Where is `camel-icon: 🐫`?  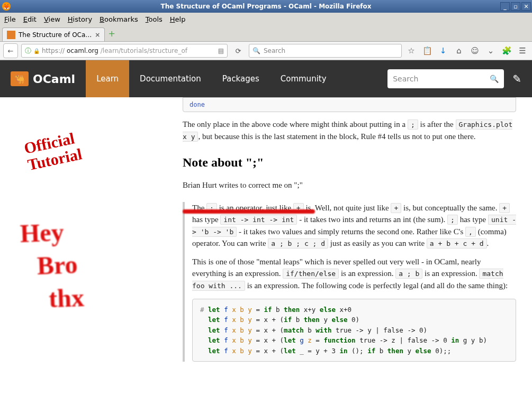
camel-icon: 🐫 is located at coordinates (20, 79).